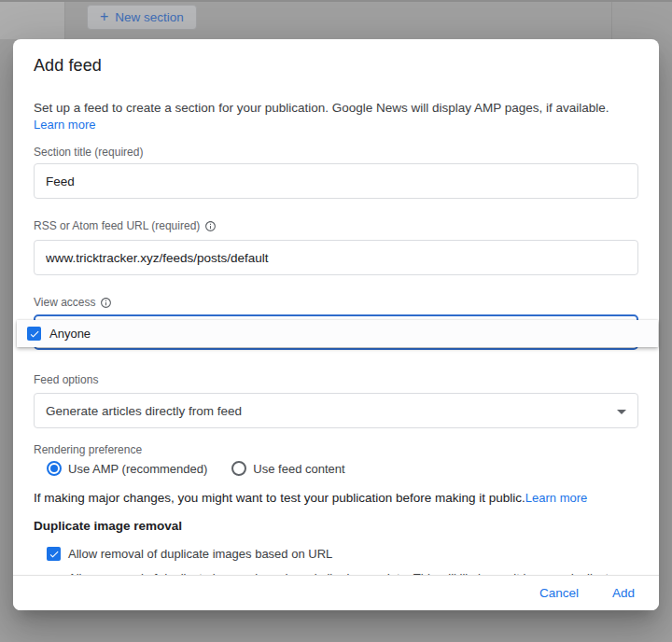 The width and height of the screenshot is (672, 642). Describe the element at coordinates (33, 21) in the screenshot. I see `backdrop-sidebar-edge` at that location.